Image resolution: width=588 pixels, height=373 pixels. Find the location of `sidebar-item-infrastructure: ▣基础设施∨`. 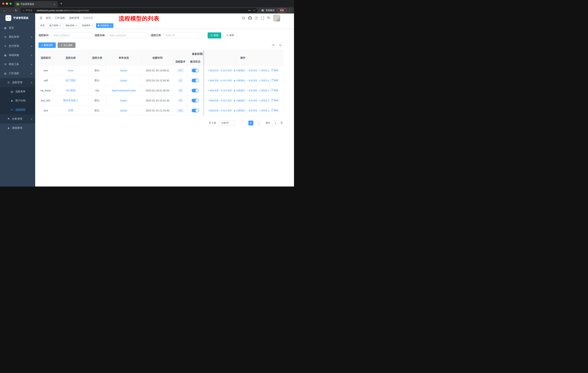

sidebar-item-infrastructure: ▣基础设施∨ is located at coordinates (18, 55).